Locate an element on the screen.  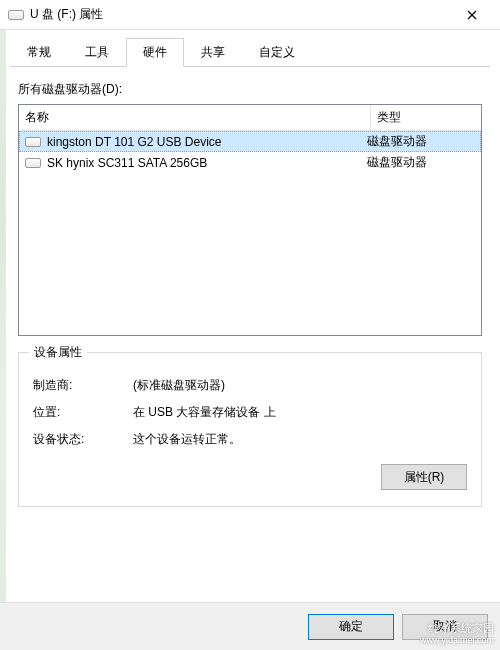
dialog-button-bar: 确定 取消 is located at coordinates (250, 626).